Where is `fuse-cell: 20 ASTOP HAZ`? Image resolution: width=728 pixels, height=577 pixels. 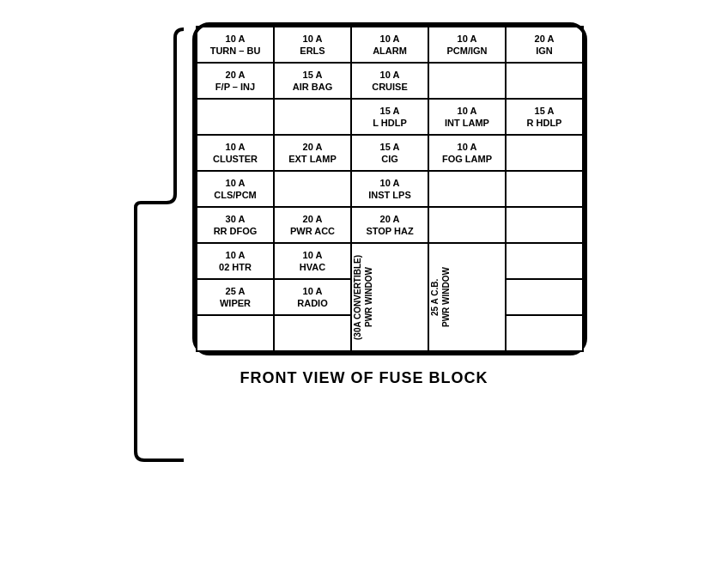 fuse-cell: 20 ASTOP HAZ is located at coordinates (390, 225).